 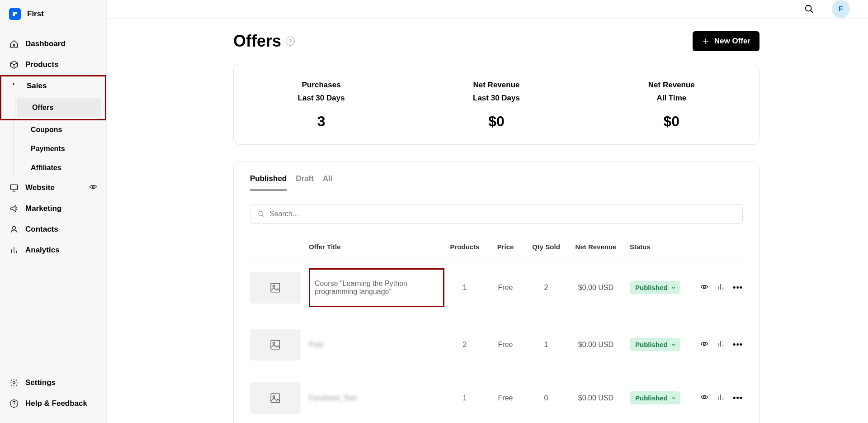 What do you see at coordinates (14, 44) in the screenshot?
I see `home-icon` at bounding box center [14, 44].